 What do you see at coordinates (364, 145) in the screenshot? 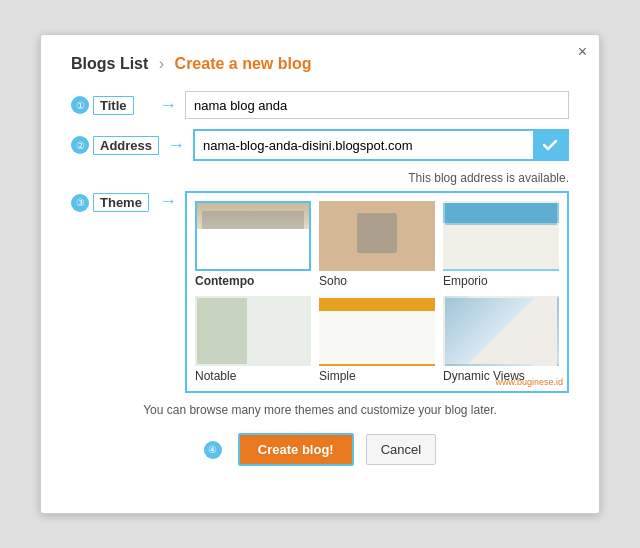
I see `address-input` at bounding box center [364, 145].